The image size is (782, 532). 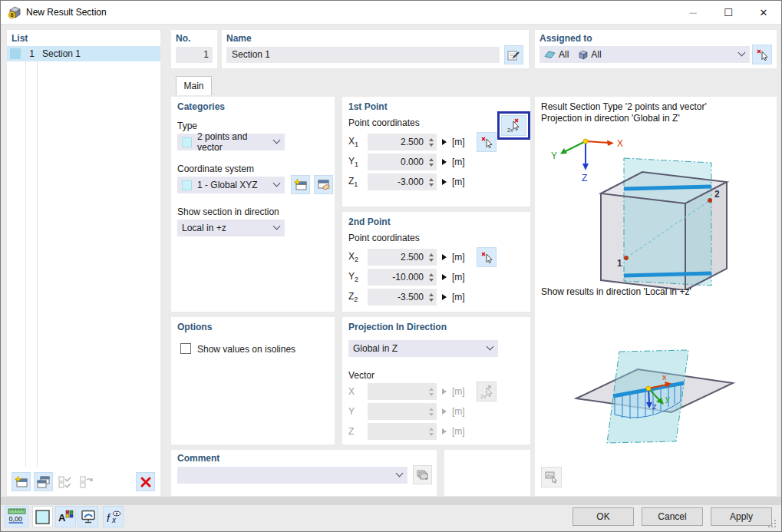 I want to click on x1-spinner, so click(x=431, y=143).